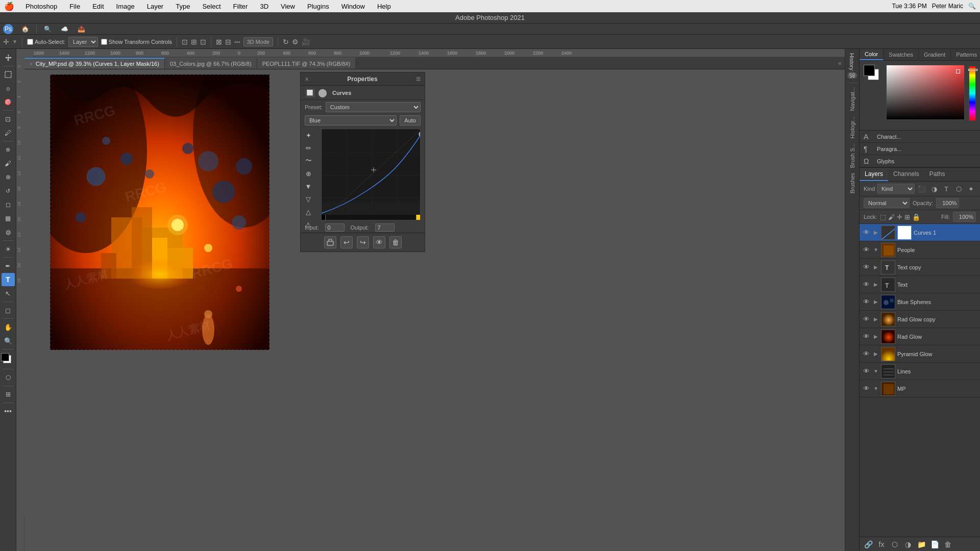 This screenshot has height=551, width=980. What do you see at coordinates (920, 389) in the screenshot?
I see `layer-item-mp: 👁 ▼ MP` at bounding box center [920, 389].